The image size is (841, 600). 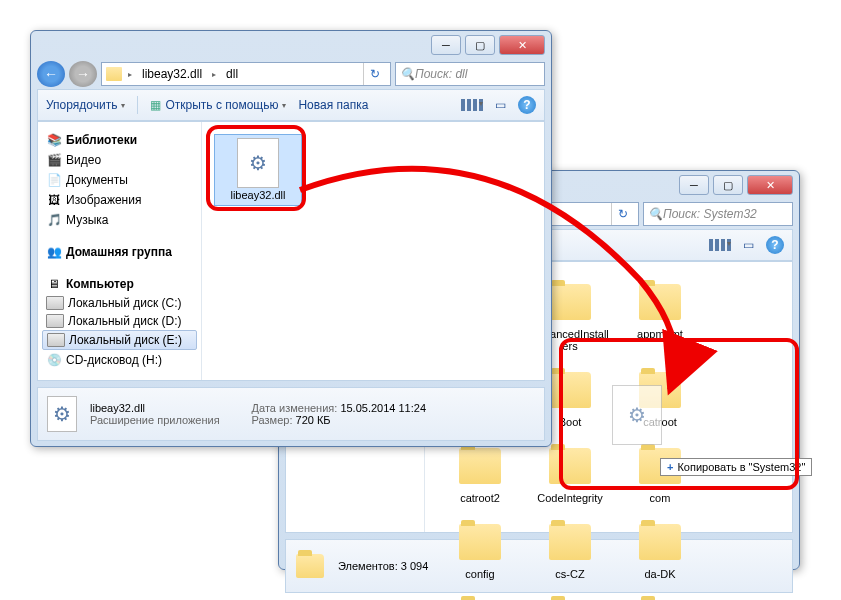 What do you see at coordinates (120, 251) in the screenshot?
I see `navigation-pane: 📚Библиотеки 🎬Видео 📄Документы 🖼Изображен…` at bounding box center [120, 251].